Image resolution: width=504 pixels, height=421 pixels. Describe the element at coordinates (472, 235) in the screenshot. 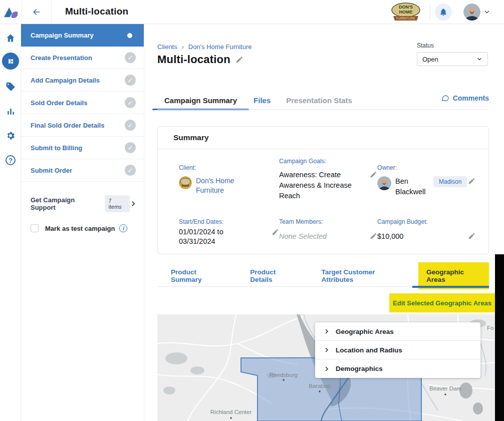

I see `edit-budget-pencil-icon` at that location.